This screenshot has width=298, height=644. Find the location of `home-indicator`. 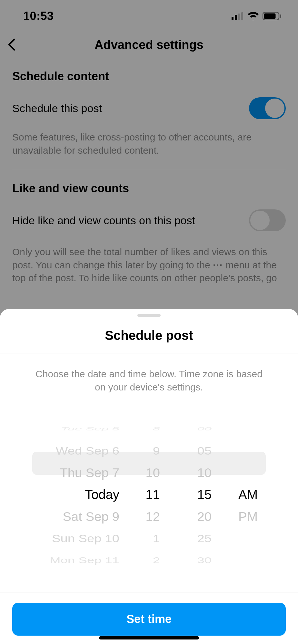

home-indicator is located at coordinates (149, 638).